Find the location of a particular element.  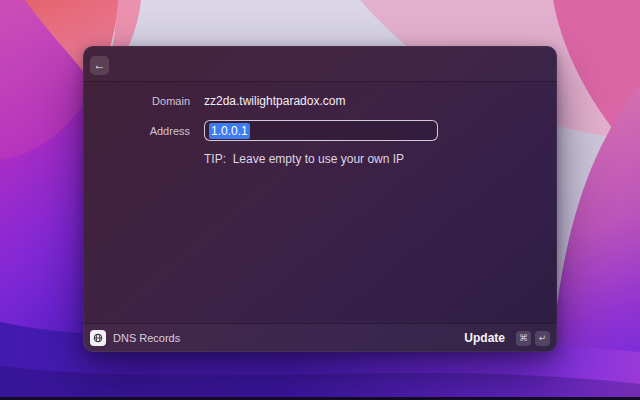

address-input: 1.0.0.1 is located at coordinates (321, 130).